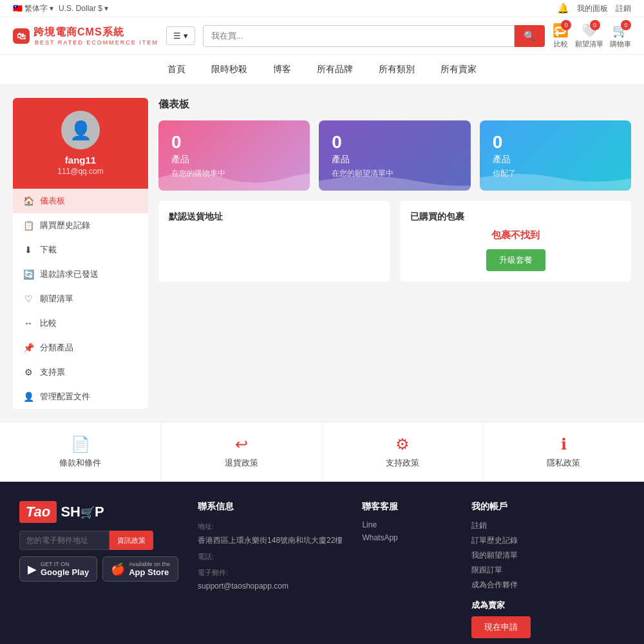  Describe the element at coordinates (131, 540) in the screenshot. I see `newsletter-submit-button: 資訊政策` at that location.